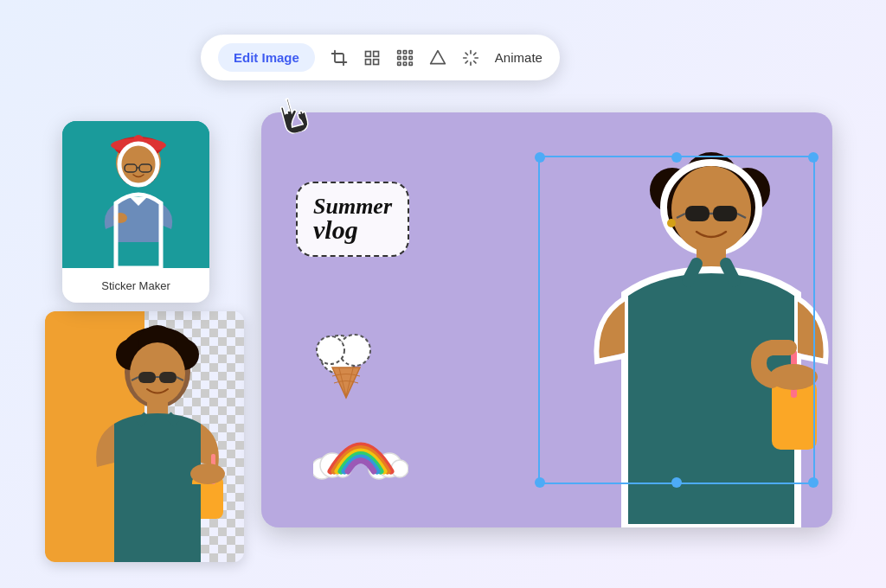  What do you see at coordinates (144, 437) in the screenshot?
I see `bg-removed-person-svg` at bounding box center [144, 437].